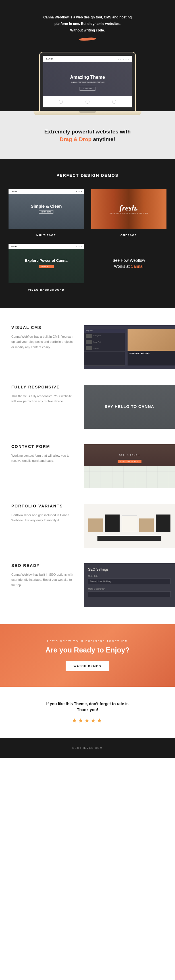  Describe the element at coordinates (129, 208) in the screenshot. I see `demo-title: fresh.` at that location.